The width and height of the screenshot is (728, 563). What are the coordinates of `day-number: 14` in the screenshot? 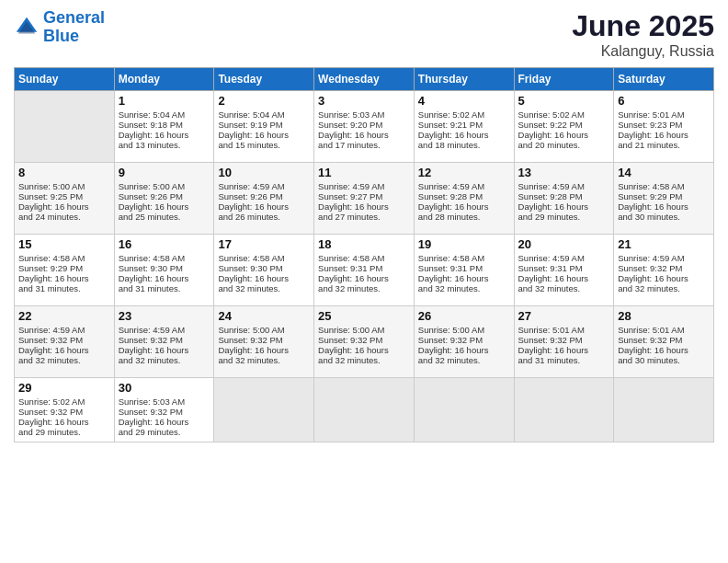 It's located at (664, 173).